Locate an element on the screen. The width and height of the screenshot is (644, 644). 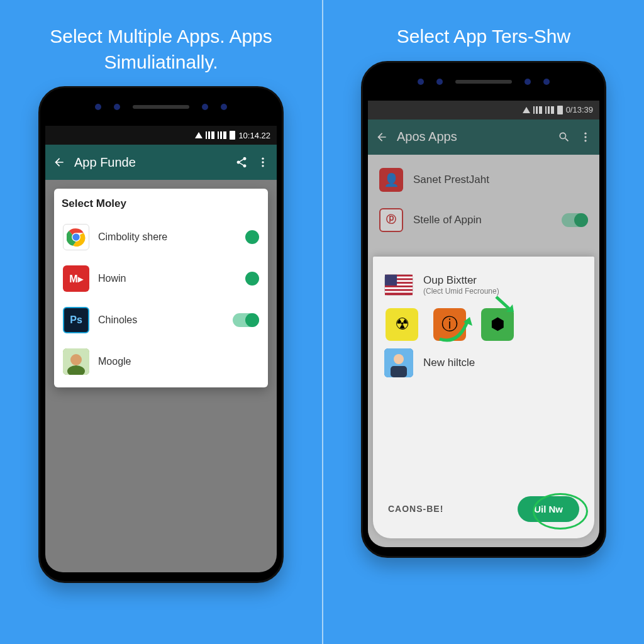
app-bar: App Funde is located at coordinates (161, 162).